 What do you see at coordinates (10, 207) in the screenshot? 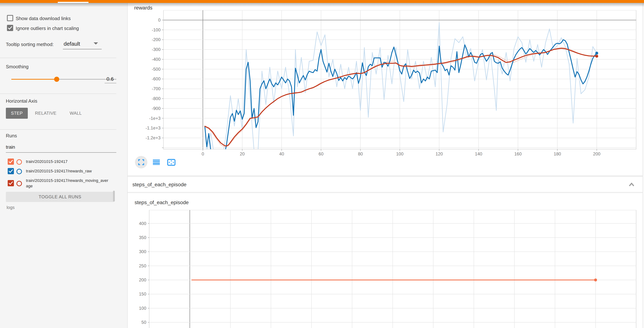
I see `logs-label: logs` at bounding box center [10, 207].